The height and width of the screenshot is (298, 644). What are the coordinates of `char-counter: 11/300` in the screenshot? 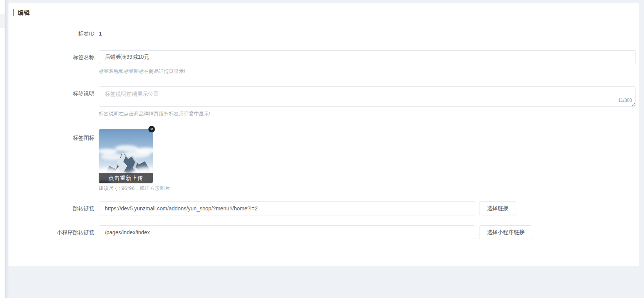 It's located at (625, 100).